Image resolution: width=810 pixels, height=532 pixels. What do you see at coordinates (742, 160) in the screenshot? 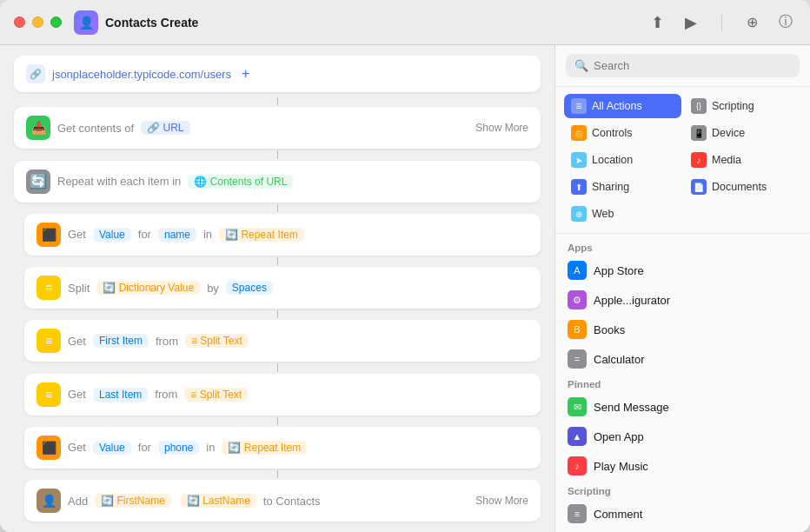
I see `cat-media: ♪ Media` at bounding box center [742, 160].